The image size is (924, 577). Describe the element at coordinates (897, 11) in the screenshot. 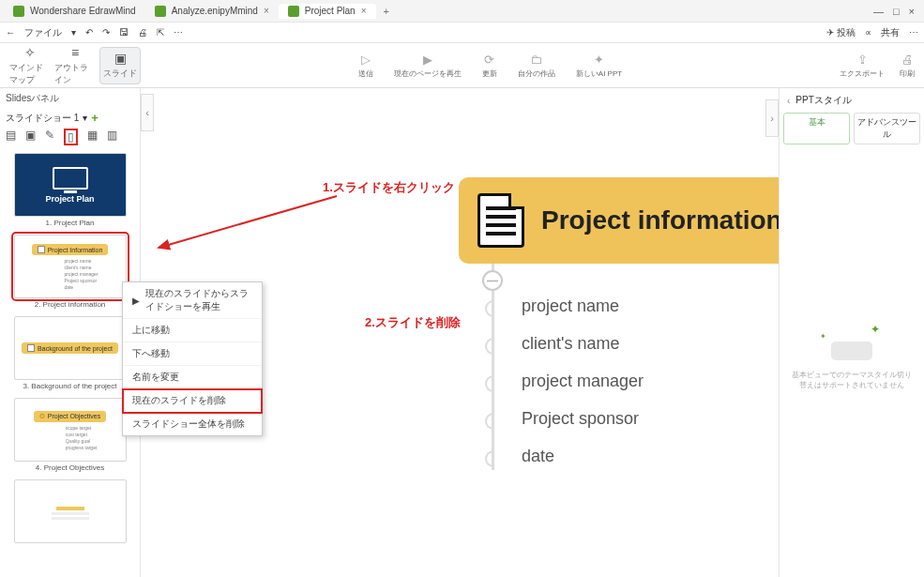

I see `maximize-button: □` at that location.